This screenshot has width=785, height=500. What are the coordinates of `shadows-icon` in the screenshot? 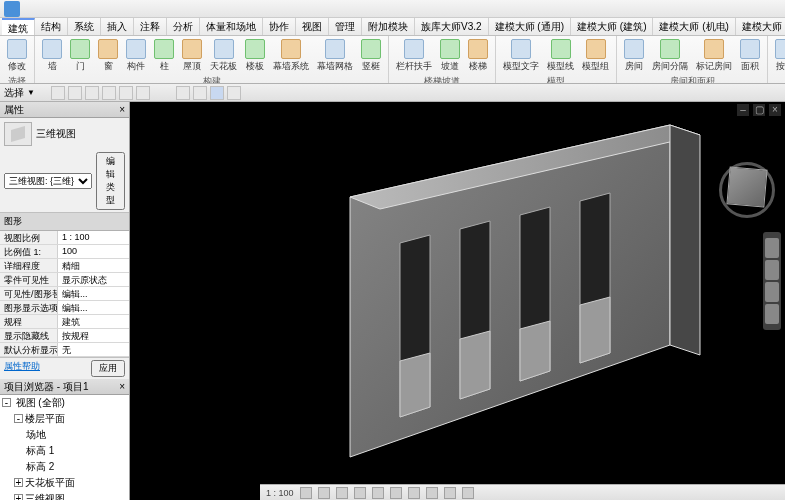 It's located at (360, 493).